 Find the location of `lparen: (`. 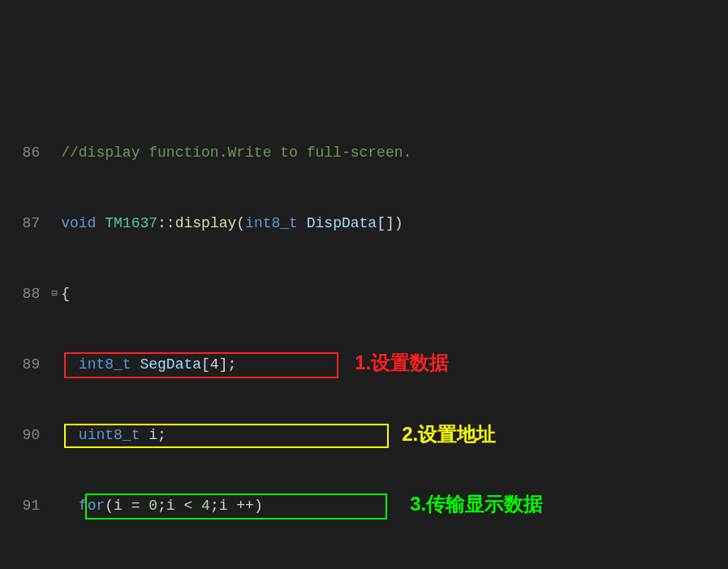

lparen: ( is located at coordinates (240, 223).